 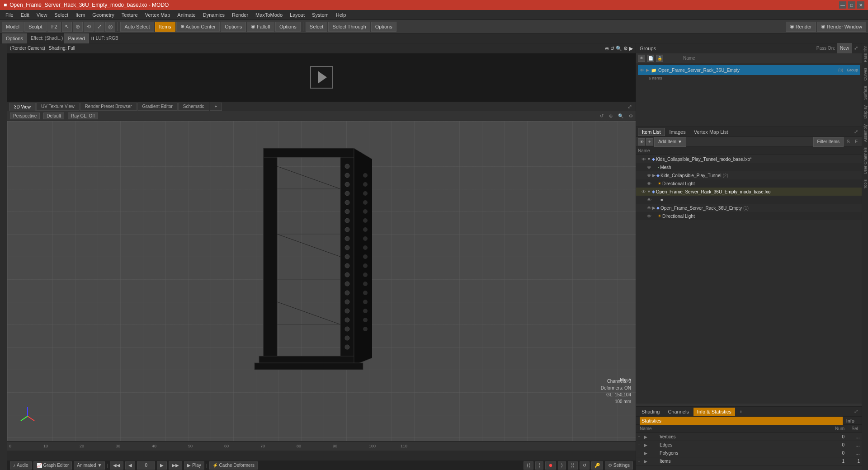 What do you see at coordinates (562, 465) in the screenshot?
I see `transport-icon-4: ⟩` at bounding box center [562, 465].